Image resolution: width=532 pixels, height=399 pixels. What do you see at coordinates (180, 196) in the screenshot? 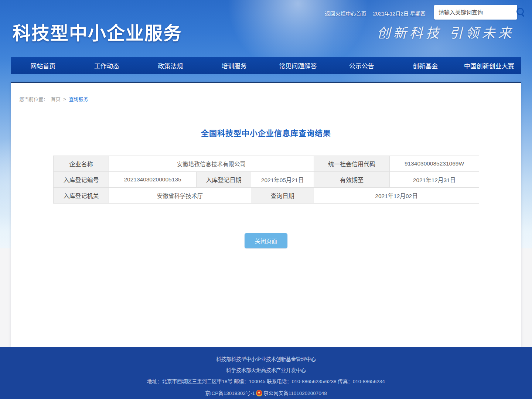
I see `registration-authority-value: 安徽省科学技术厅` at bounding box center [180, 196].